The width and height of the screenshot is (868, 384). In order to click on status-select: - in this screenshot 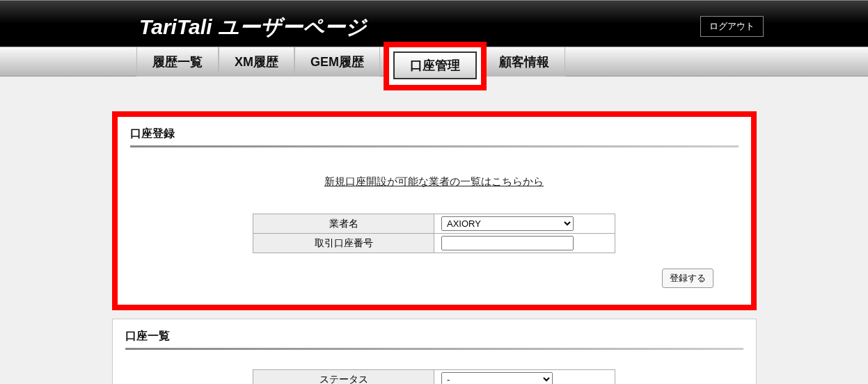, I will do `click(497, 378)`.